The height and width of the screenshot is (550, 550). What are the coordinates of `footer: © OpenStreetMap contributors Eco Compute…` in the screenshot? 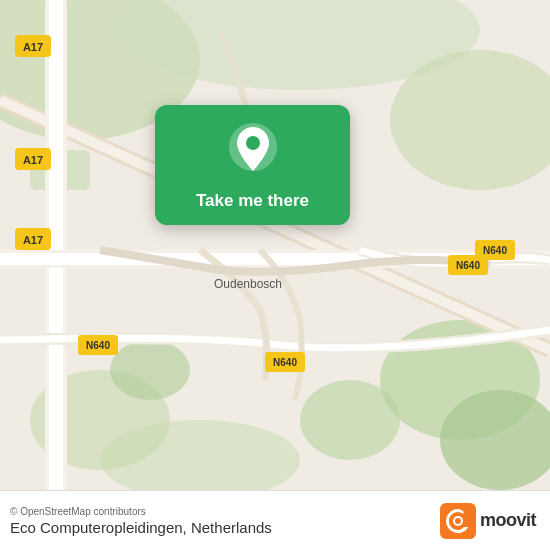 It's located at (275, 520).